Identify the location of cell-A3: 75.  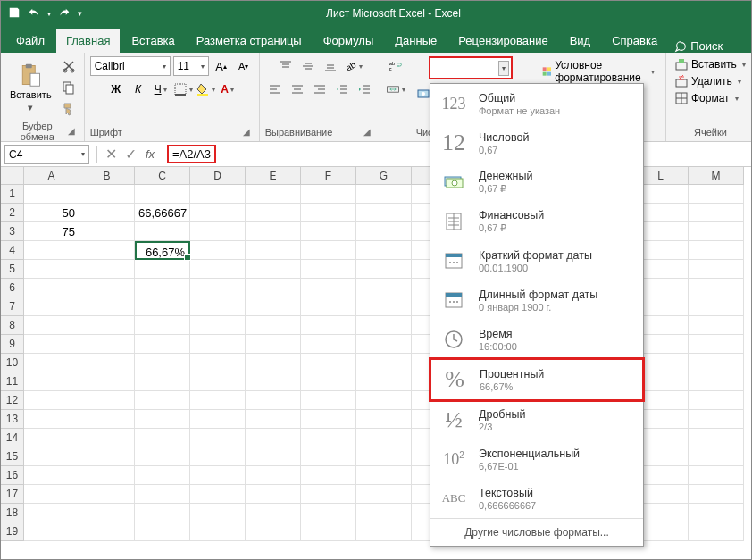
(52, 232).